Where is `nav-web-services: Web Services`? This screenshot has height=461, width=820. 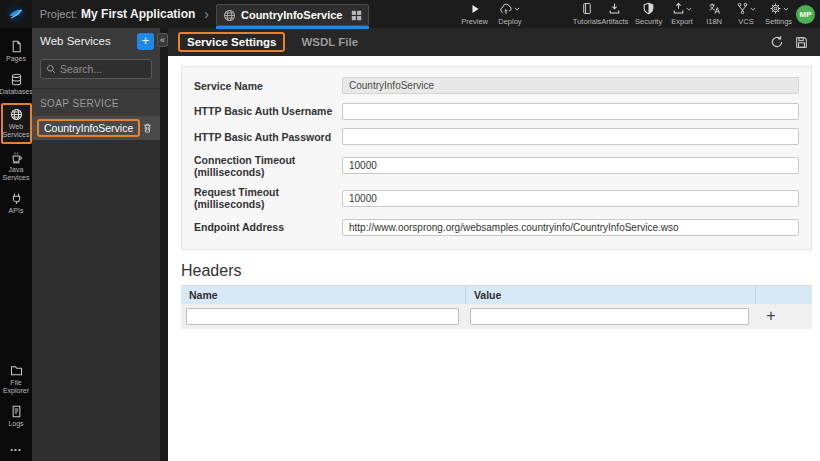 nav-web-services: Web Services is located at coordinates (16, 124).